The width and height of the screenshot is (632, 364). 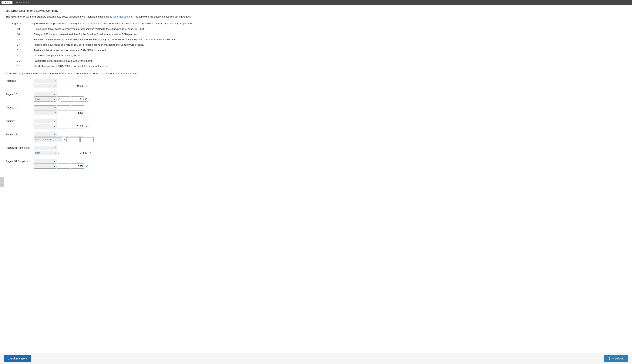 What do you see at coordinates (104, 150) in the screenshot?
I see `entry-aug31-admin: August 31 Admin. sal. Administrative Sal…` at bounding box center [104, 150].